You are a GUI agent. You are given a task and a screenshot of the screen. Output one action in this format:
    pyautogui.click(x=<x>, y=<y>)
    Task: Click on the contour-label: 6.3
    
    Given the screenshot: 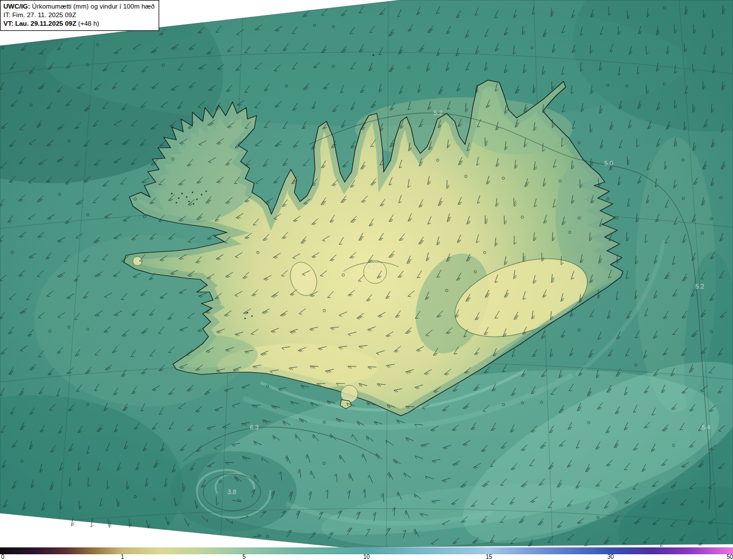 What is the action you would take?
    pyautogui.click(x=254, y=427)
    